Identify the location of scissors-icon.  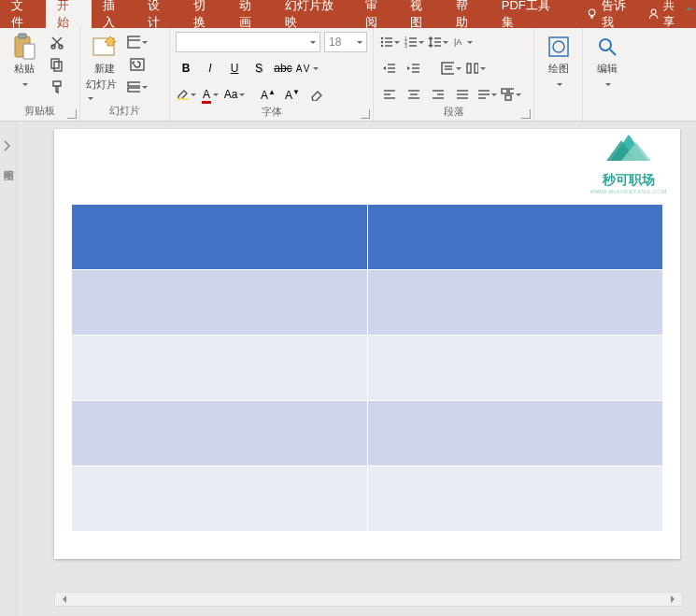
(57, 42).